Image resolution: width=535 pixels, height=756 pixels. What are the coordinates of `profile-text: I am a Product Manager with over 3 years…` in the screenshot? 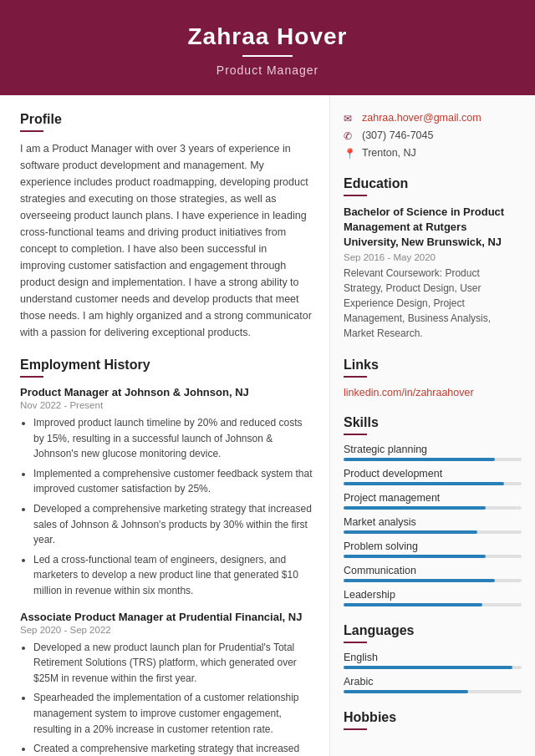 It's located at (166, 241).